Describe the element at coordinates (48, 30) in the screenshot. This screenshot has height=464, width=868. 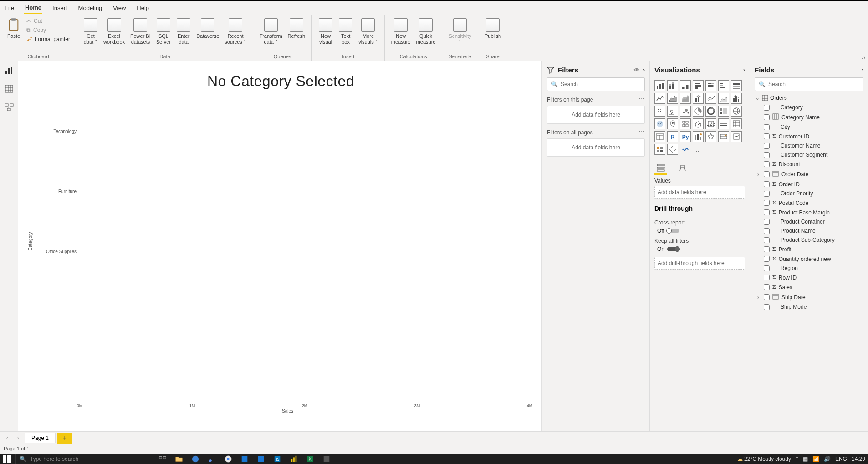
I see `copy-button: ⧉Copy` at that location.